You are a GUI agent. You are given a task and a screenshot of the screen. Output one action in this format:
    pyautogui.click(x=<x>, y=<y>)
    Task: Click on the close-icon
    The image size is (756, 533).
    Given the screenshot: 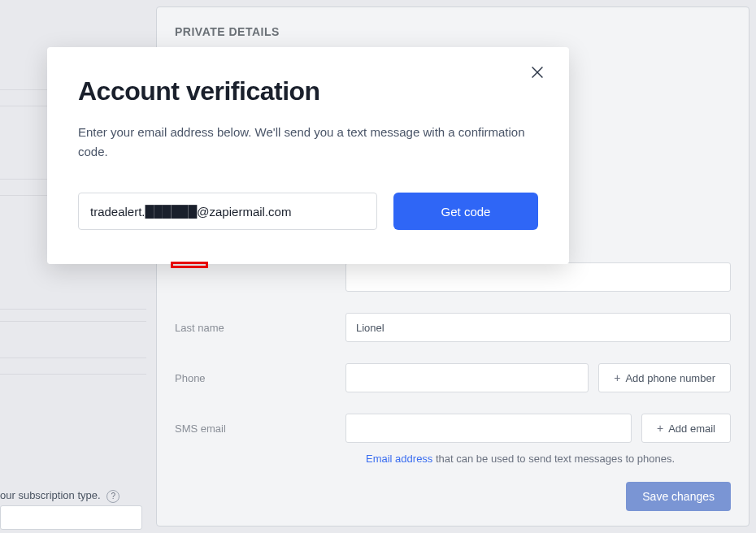 What is the action you would take?
    pyautogui.click(x=539, y=74)
    